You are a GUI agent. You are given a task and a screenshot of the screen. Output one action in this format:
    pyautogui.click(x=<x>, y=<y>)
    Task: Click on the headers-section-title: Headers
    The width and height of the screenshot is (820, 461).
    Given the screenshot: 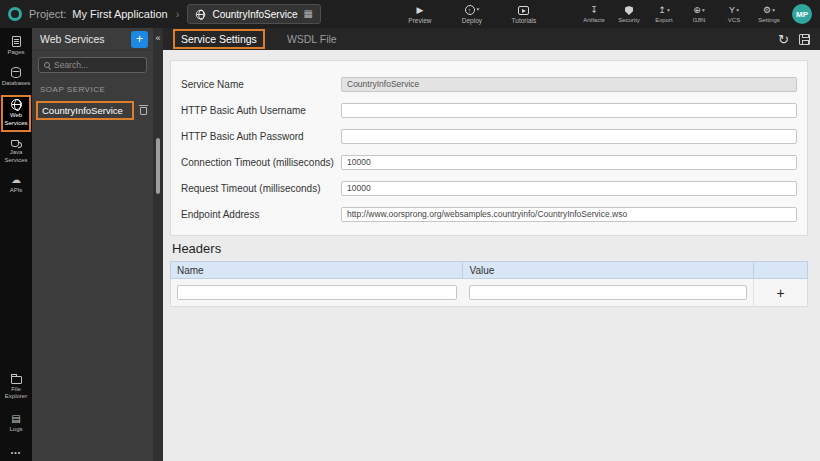 What is the action you would take?
    pyautogui.click(x=496, y=248)
    